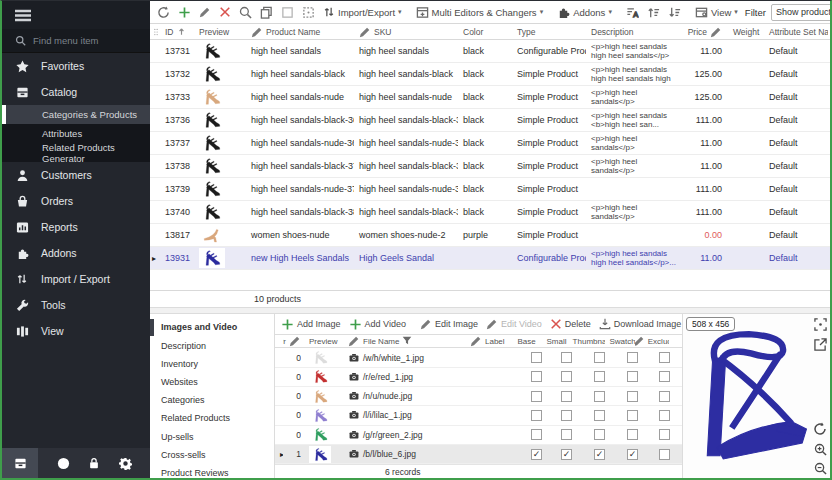 The image size is (832, 480). Describe the element at coordinates (570, 324) in the screenshot. I see `delete-button: Delete` at that location.